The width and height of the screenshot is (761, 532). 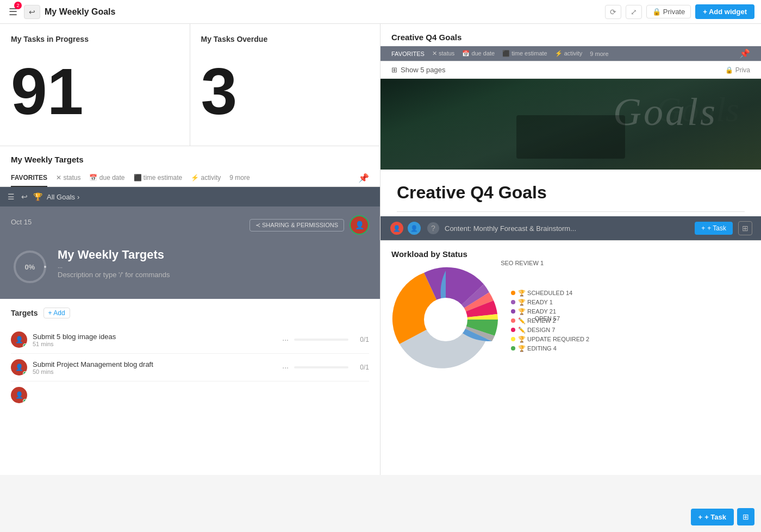 I want to click on tasks-overdue-title: My Tasks Overdue, so click(x=285, y=39).